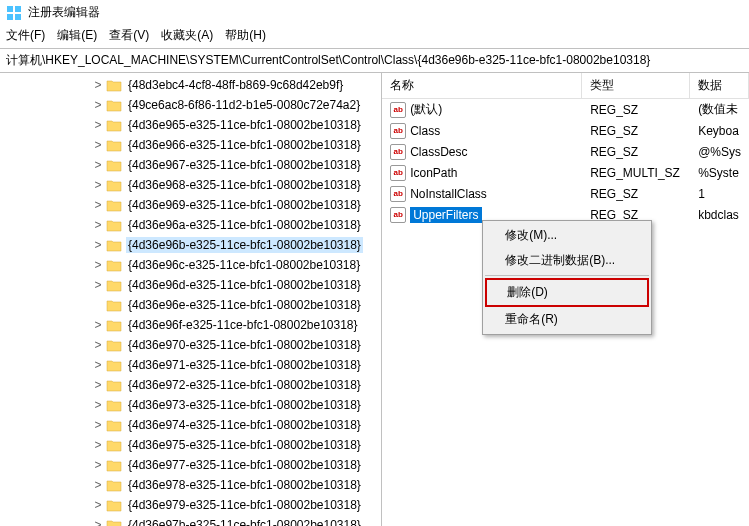 The image size is (749, 526). I want to click on tree-item: >{4d36e973-e325-11ce-bfc1-08002be10318}, so click(190, 405).